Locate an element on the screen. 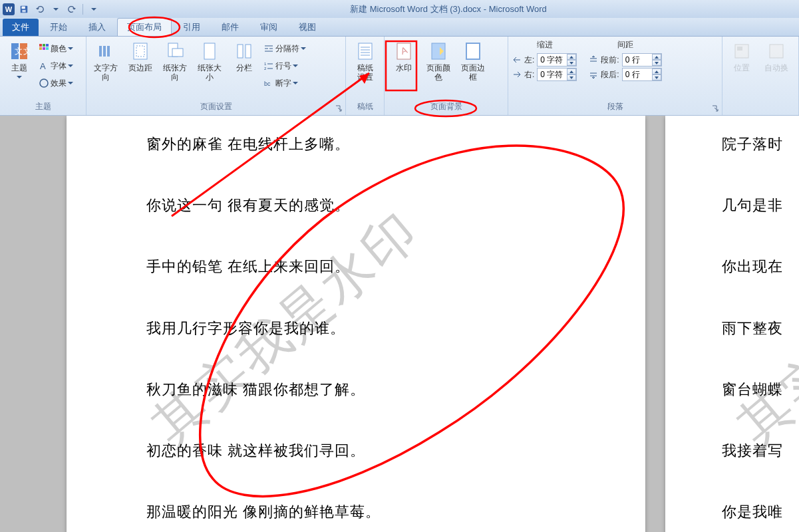 This screenshot has height=532, width=799. watermark-button: A水印 is located at coordinates (404, 57).